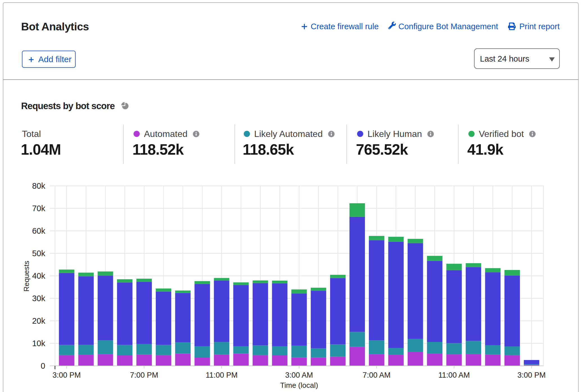 This screenshot has width=582, height=392. I want to click on svg-text: 20k, so click(39, 321).